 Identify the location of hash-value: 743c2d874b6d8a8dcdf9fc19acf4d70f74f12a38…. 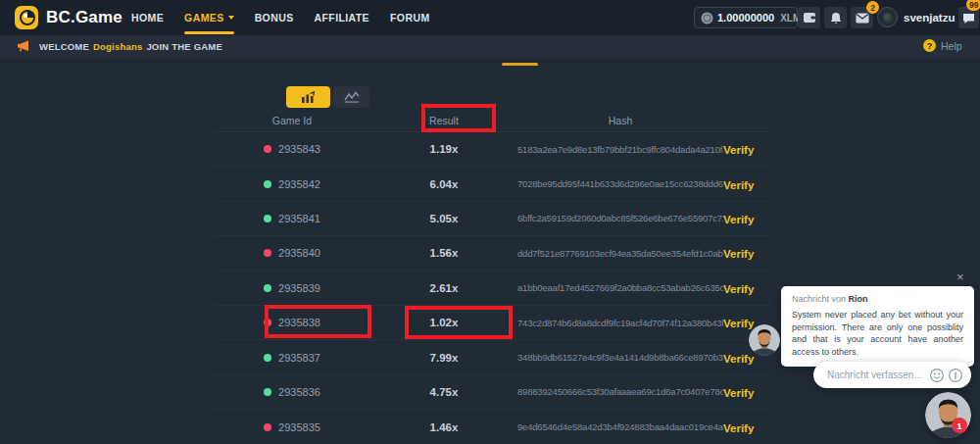
(620, 323).